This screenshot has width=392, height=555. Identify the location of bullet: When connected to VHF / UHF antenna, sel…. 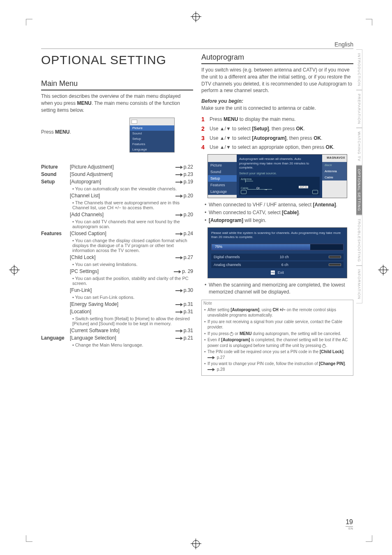
(279, 205).